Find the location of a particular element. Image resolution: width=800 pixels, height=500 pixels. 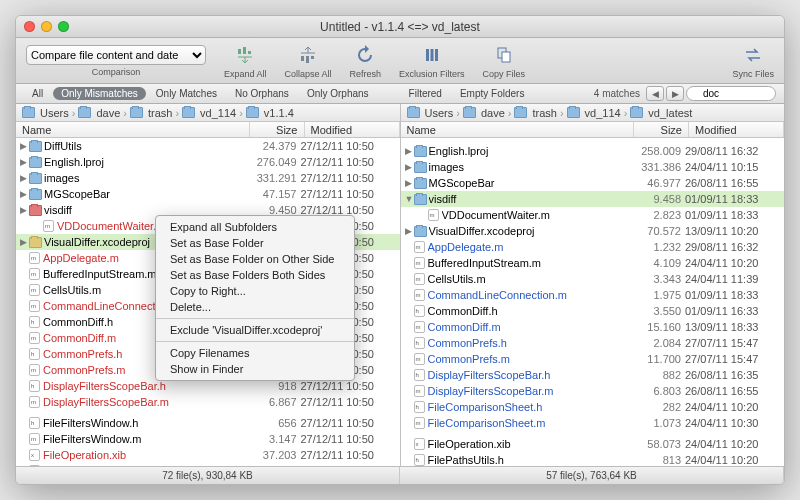

context-menu-item: Delete... is located at coordinates (255, 307).